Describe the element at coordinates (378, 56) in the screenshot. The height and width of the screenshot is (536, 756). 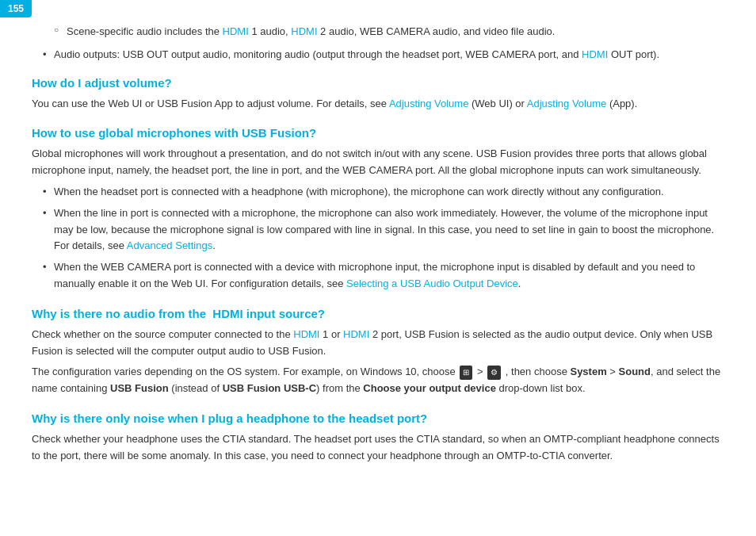
I see `audio-outputs-list: Audio outputs: USB OUT output audio, mon…` at that location.